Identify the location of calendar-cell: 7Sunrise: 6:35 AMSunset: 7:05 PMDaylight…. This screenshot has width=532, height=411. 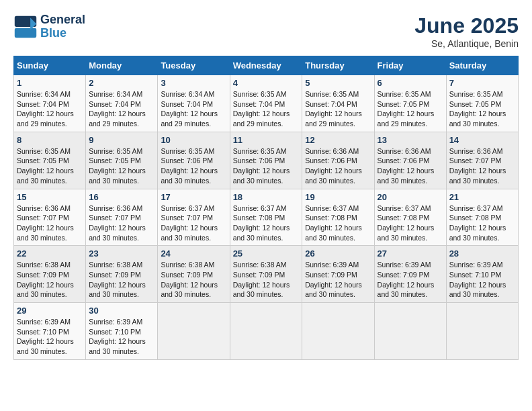
(482, 103).